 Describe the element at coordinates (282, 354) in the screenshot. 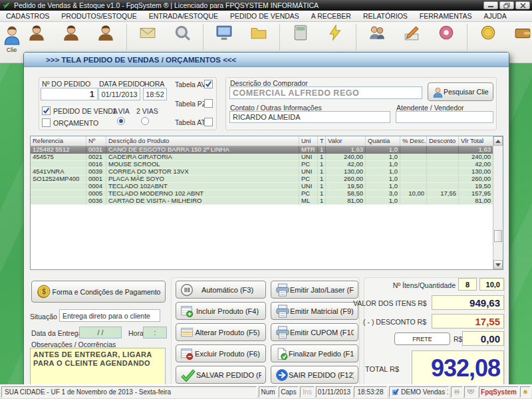

I see `document-check-icon` at that location.